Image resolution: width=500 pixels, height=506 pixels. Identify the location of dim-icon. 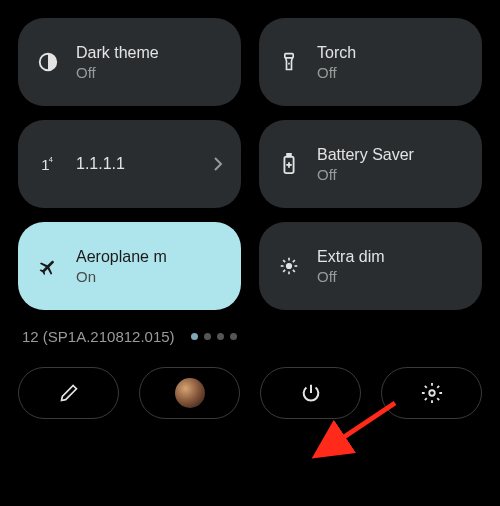
(289, 266).